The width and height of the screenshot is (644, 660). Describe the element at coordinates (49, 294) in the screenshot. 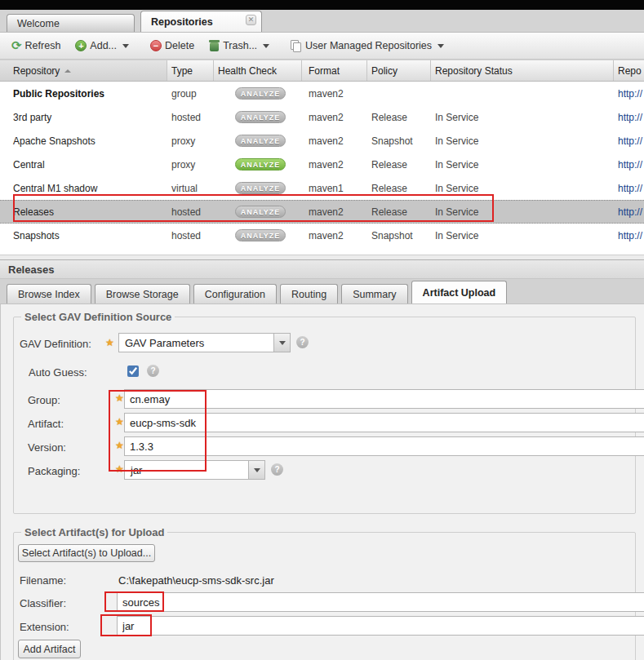

I see `tab-browse-index: Browse Index` at that location.